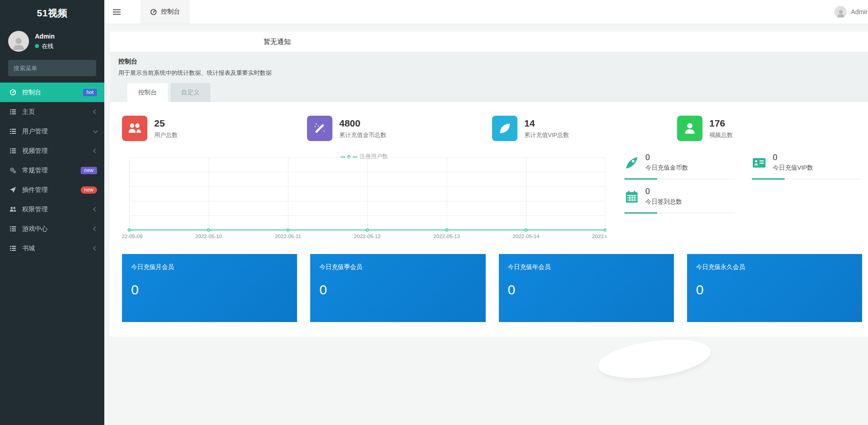 The width and height of the screenshot is (868, 425). Describe the element at coordinates (32, 93) in the screenshot. I see `sidebar-item-label: 控制台` at that location.